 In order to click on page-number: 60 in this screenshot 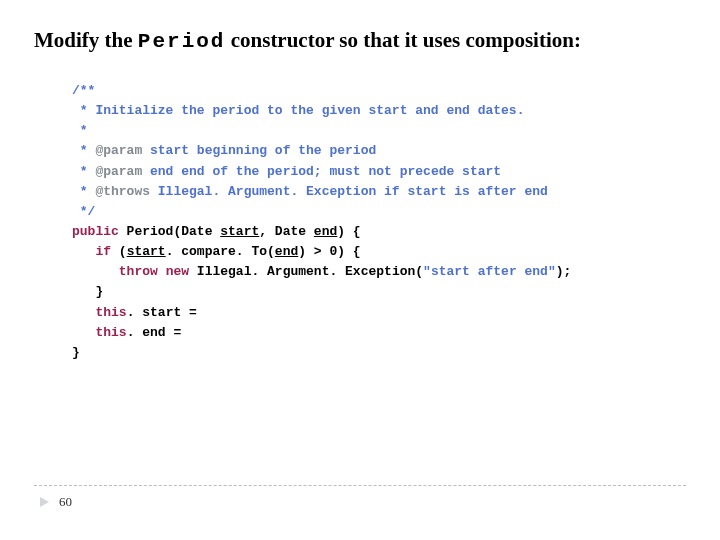, I will do `click(66, 502)`.